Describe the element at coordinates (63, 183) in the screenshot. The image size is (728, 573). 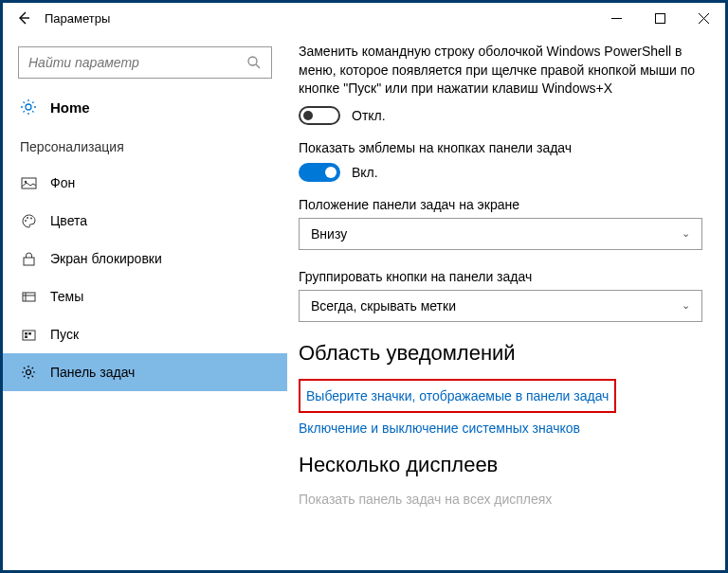
I see `sidebar-item-label: Фон` at that location.